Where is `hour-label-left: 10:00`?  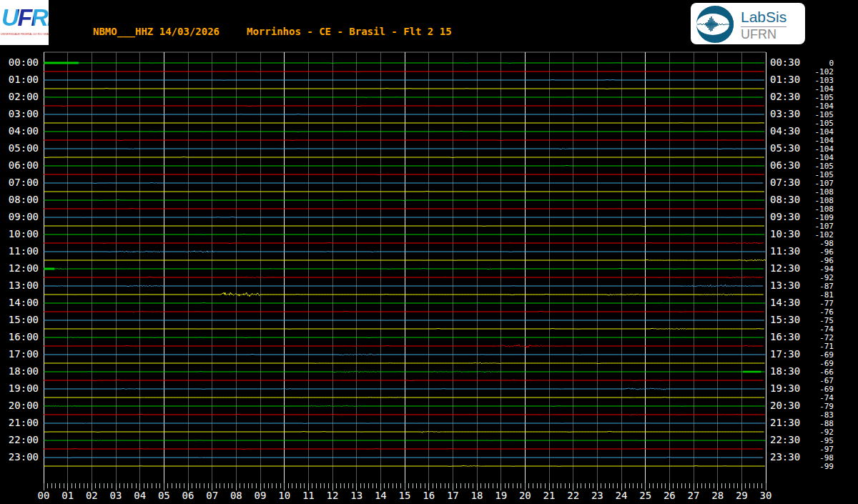
hour-label-left: 10:00 is located at coordinates (21, 234).